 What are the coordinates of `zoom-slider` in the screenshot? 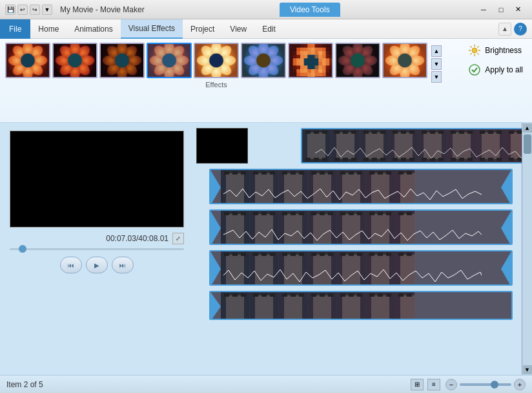 It's located at (486, 385).